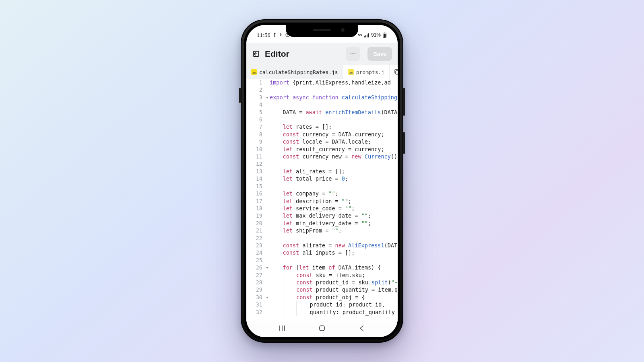 The width and height of the screenshot is (644, 362). What do you see at coordinates (256, 149) in the screenshot?
I see `line-number: 10` at bounding box center [256, 149].